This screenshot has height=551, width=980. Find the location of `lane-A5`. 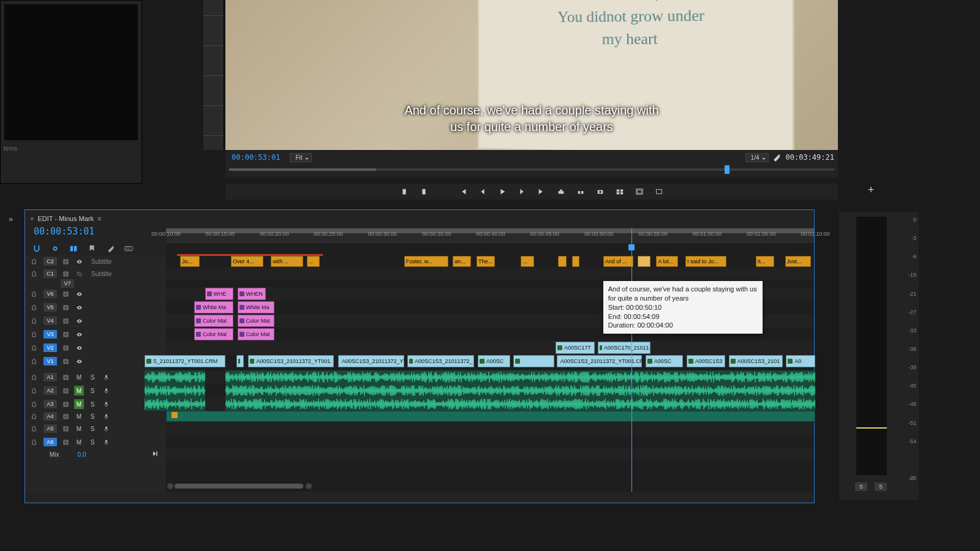

lane-A5 is located at coordinates (490, 429).